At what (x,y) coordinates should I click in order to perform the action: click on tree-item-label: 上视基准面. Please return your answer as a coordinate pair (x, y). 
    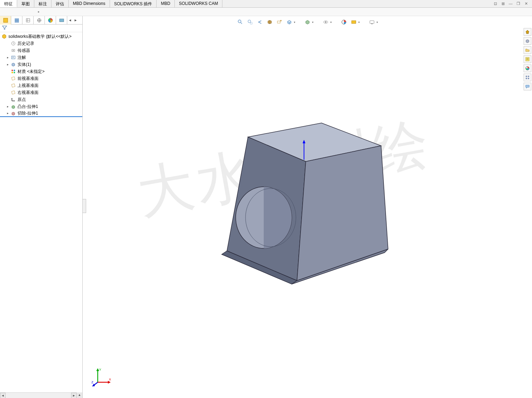
    Looking at the image, I should click on (28, 85).